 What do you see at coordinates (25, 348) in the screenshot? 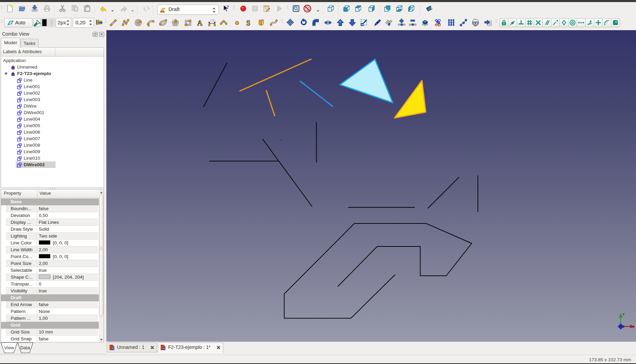
I see `svg-text: Data` at bounding box center [25, 348].